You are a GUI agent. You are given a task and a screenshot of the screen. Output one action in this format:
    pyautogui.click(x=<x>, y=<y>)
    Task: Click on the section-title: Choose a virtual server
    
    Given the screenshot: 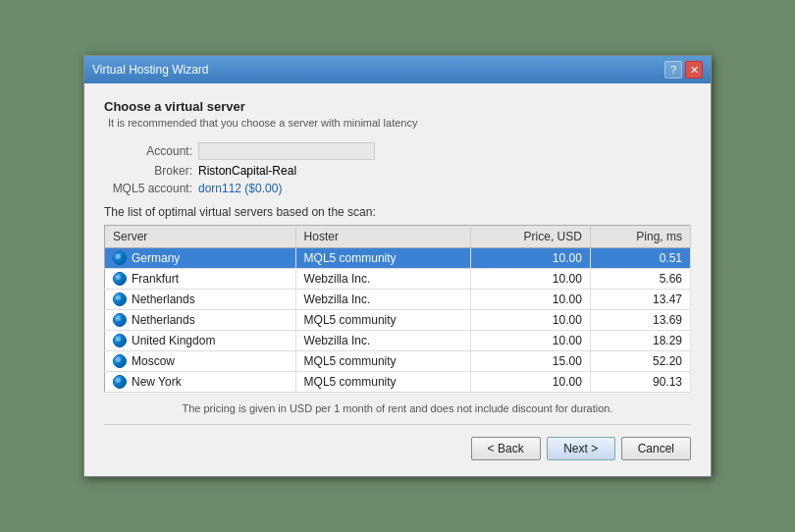 What is the action you would take?
    pyautogui.click(x=398, y=106)
    